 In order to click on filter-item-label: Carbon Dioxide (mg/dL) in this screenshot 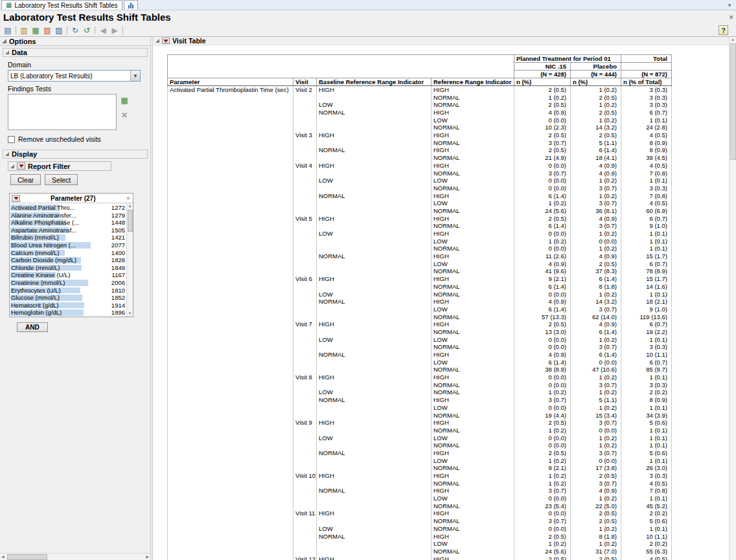, I will do `click(43, 260)`.